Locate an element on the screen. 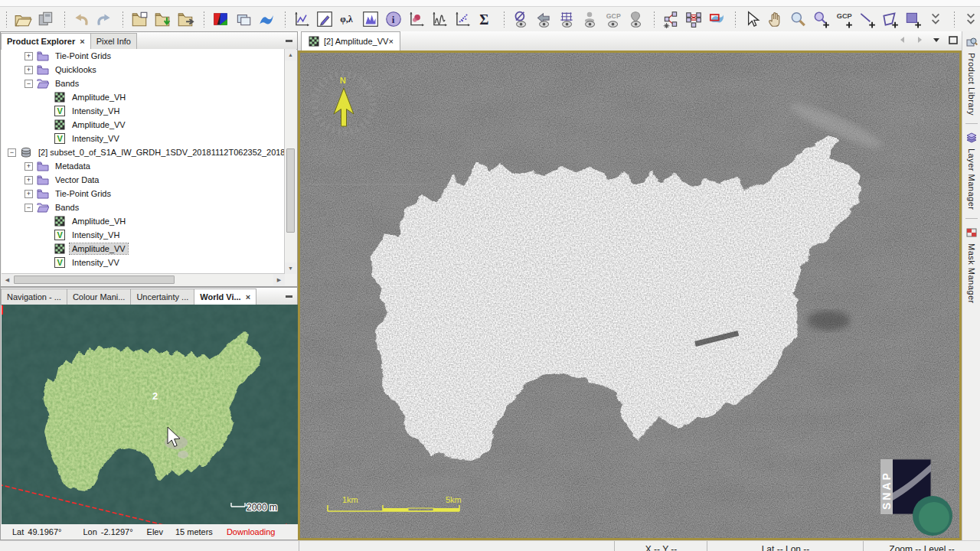  scroll-right-icon: ▶ is located at coordinates (279, 280).